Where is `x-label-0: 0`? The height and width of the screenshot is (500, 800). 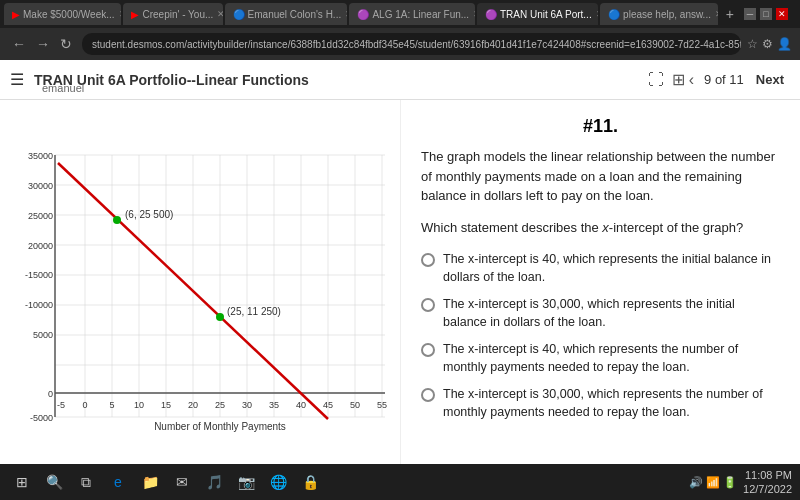
x-label-0: 0 is located at coordinates (84, 405).